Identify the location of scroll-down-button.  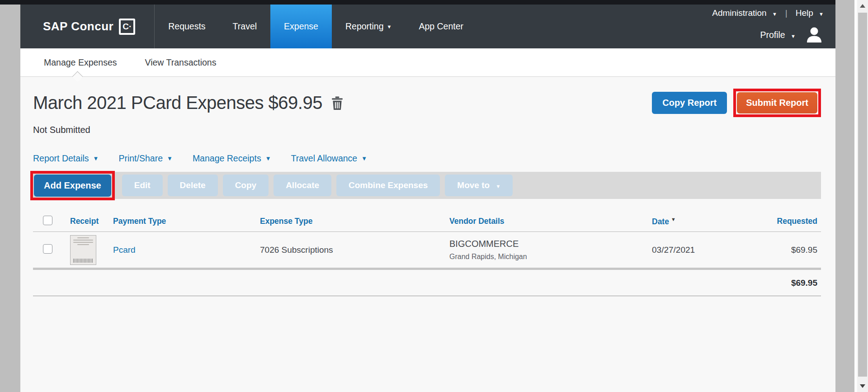
(863, 386).